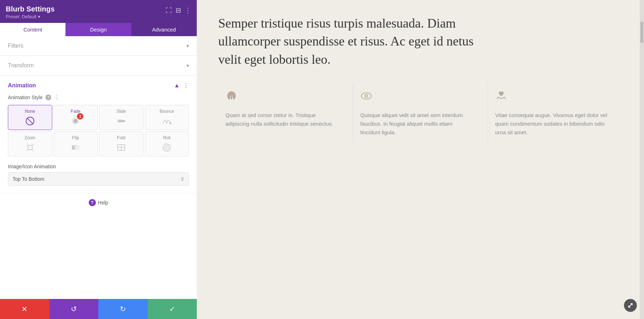 The height and width of the screenshot is (319, 644). Describe the element at coordinates (642, 32) in the screenshot. I see `scrollbar-thumb` at that location.